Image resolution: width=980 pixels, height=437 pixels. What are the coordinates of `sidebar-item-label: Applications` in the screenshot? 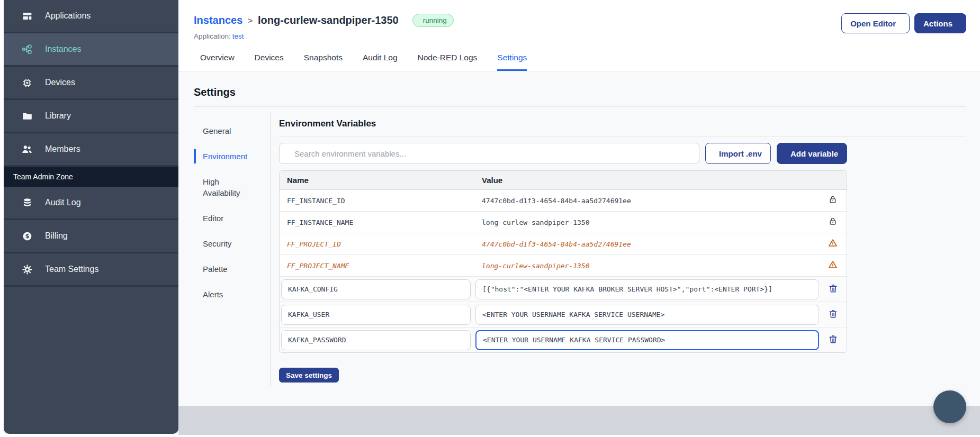 It's located at (68, 16).